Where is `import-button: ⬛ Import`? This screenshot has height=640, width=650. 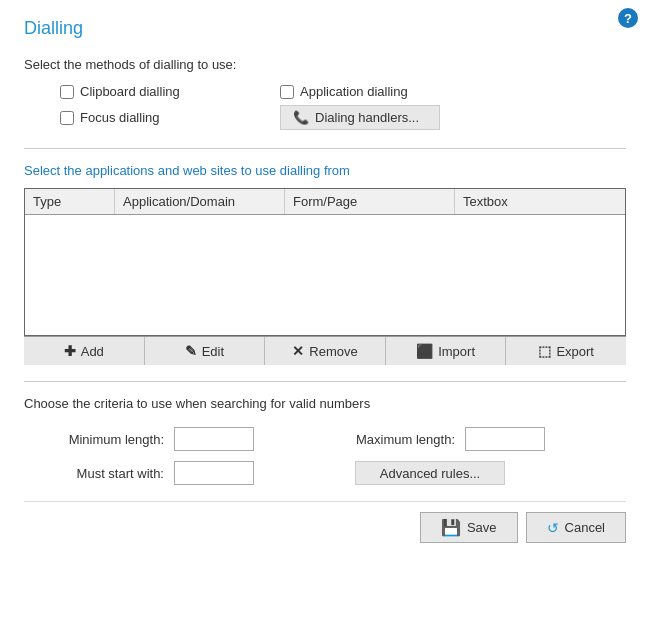 import-button: ⬛ Import is located at coordinates (446, 351).